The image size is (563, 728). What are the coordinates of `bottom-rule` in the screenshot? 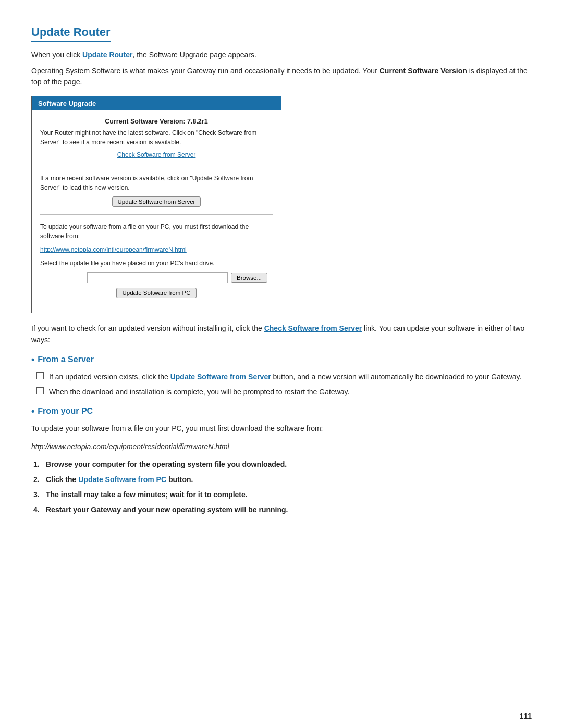 It's located at (282, 707).